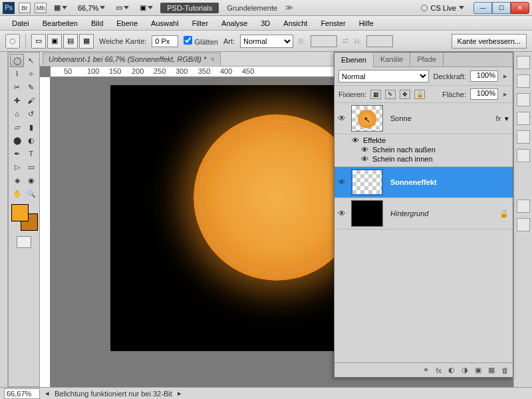 The width and height of the screenshot is (532, 399). I want to click on fx-item: Schein nach außen, so click(404, 150).